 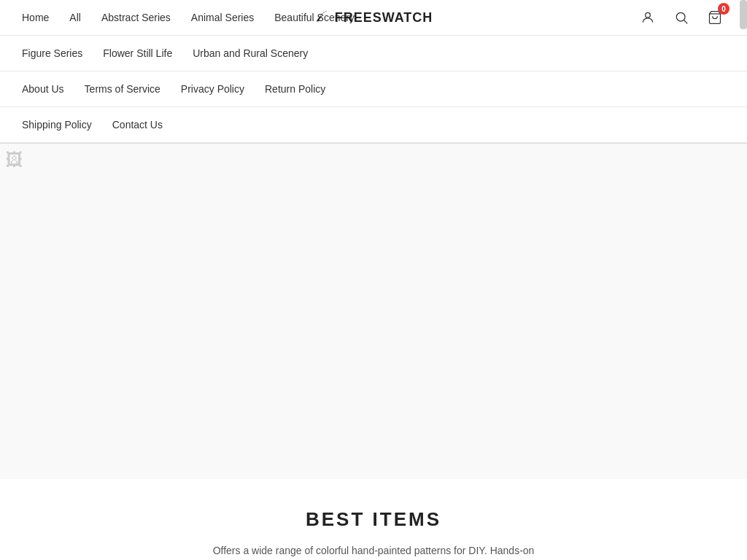 I want to click on nav-home: Home, so click(x=35, y=18).